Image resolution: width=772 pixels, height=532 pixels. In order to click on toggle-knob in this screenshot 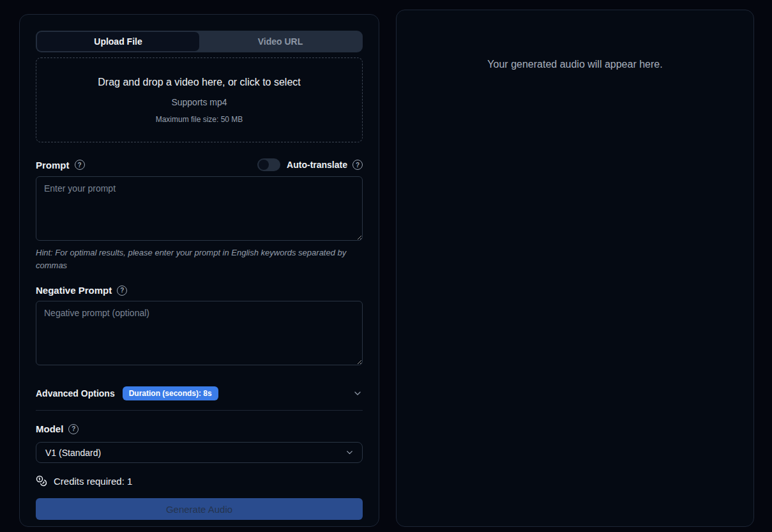, I will do `click(264, 165)`.